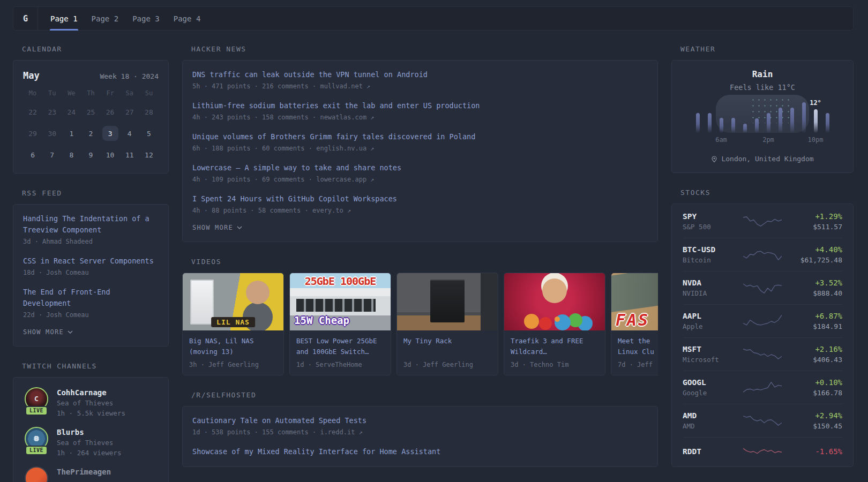 Image resolution: width=868 pixels, height=482 pixels. Describe the element at coordinates (634, 324) in the screenshot. I see `video-card: FAS Meet the Linux Clu 7d · Jeff` at that location.